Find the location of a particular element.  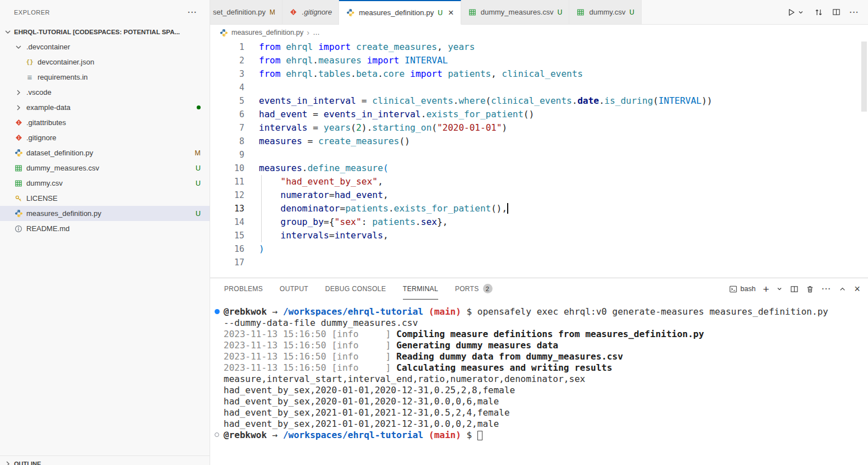

code-text: measures.define_measure( is located at coordinates (316, 168).